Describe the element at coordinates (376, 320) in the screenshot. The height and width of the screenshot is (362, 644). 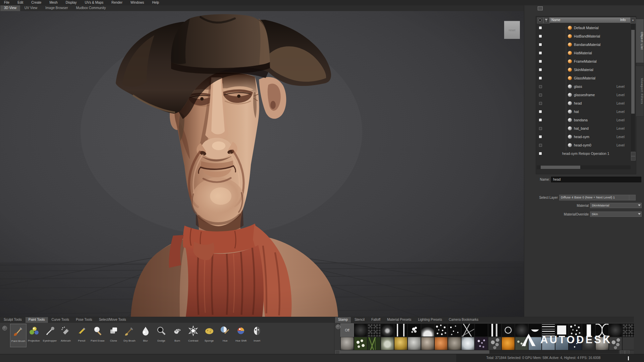
I see `tray-tab-falloff: Falloff` at that location.